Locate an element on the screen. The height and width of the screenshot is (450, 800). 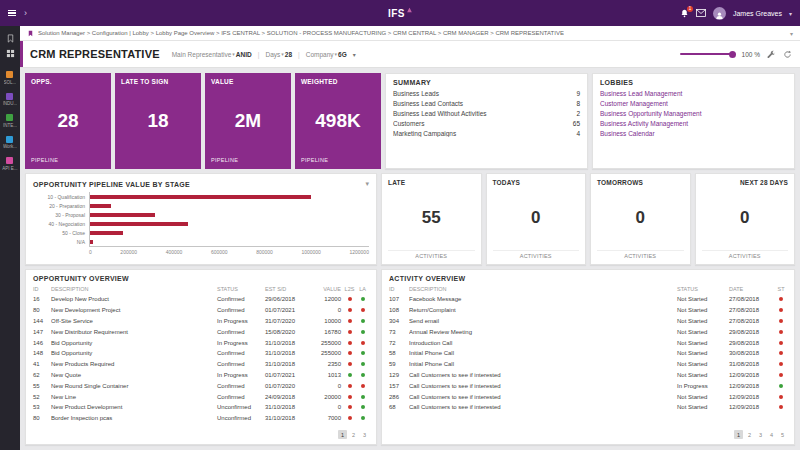
activity-stat-card: TODAYS 0 ACTIVITIES is located at coordinates (536, 219).